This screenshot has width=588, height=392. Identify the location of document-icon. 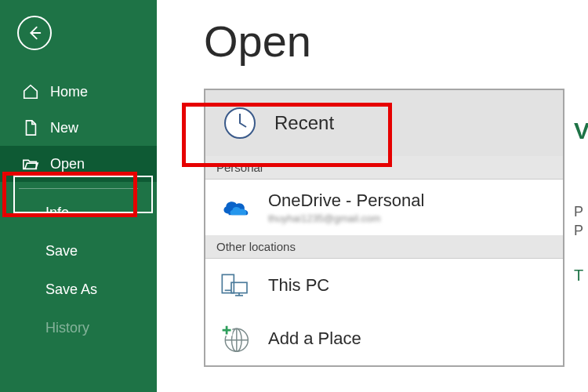
(31, 128).